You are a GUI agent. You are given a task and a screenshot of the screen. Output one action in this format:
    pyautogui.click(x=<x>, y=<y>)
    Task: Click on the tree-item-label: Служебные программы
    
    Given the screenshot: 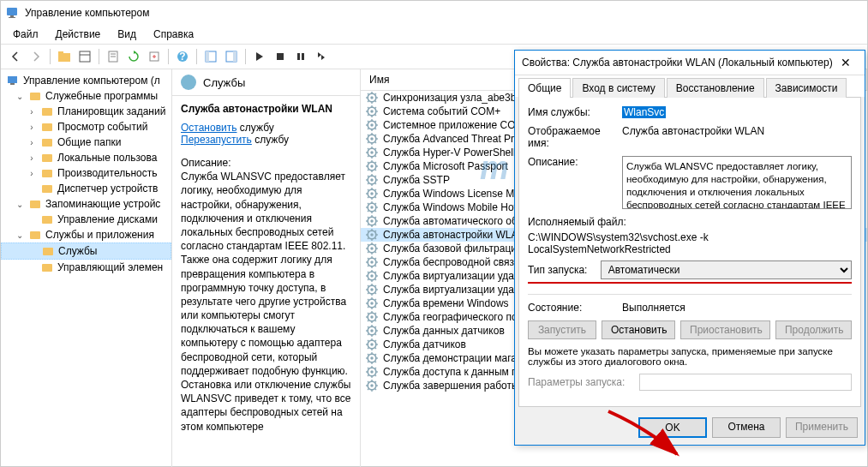 What is the action you would take?
    pyautogui.click(x=101, y=96)
    